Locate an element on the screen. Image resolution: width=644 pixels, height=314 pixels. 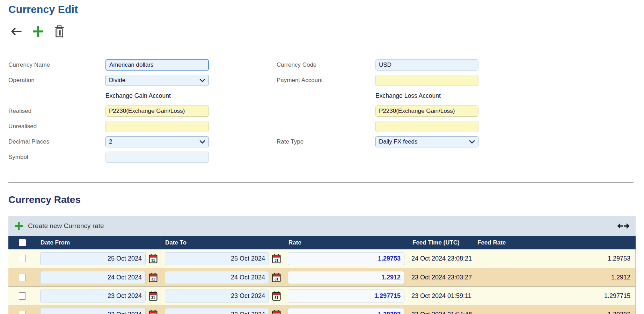
currency-code-input: USD is located at coordinates (427, 65).